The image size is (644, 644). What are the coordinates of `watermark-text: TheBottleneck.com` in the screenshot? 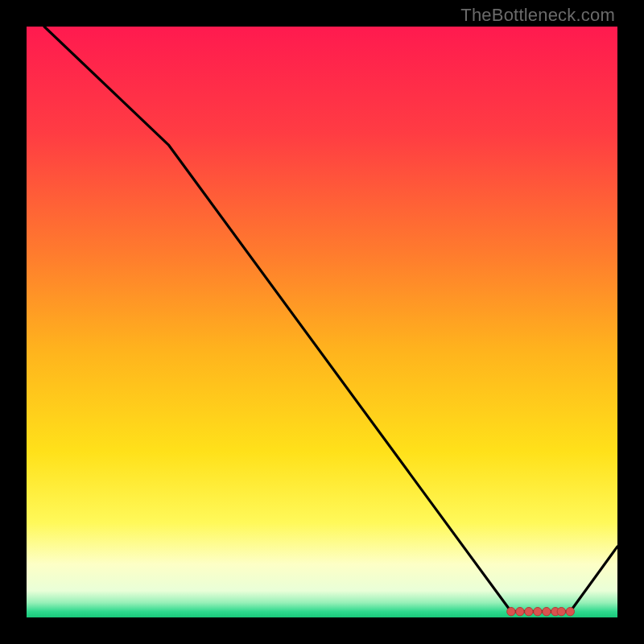 It's located at (538, 15).